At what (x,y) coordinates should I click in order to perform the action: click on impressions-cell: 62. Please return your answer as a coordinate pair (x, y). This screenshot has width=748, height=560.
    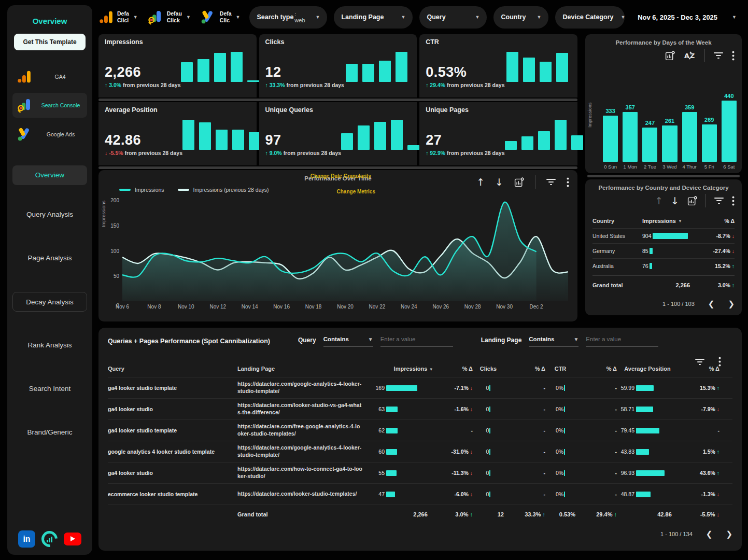
    Looking at the image, I should click on (402, 430).